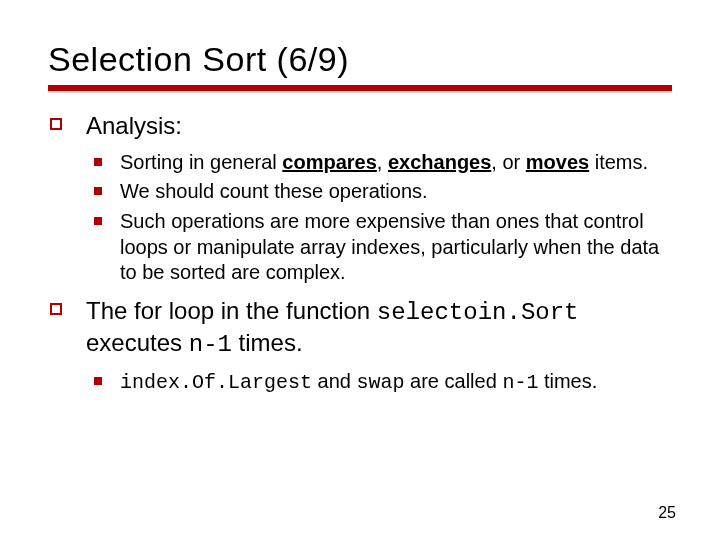 This screenshot has width=720, height=540. I want to click on code-selection-sort: selectoin.Sort, so click(478, 312).